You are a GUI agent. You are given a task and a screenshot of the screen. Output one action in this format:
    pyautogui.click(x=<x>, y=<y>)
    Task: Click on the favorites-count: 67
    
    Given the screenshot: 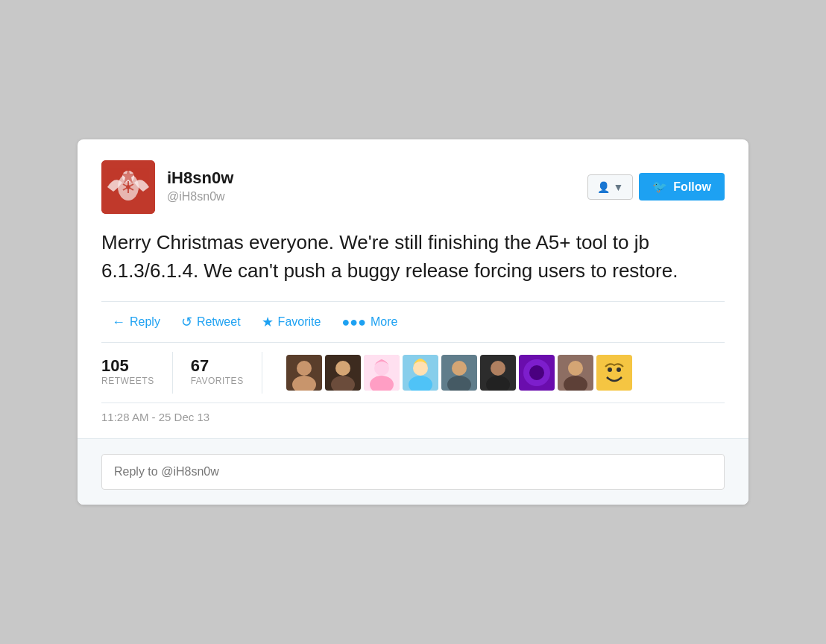 What is the action you would take?
    pyautogui.click(x=218, y=366)
    